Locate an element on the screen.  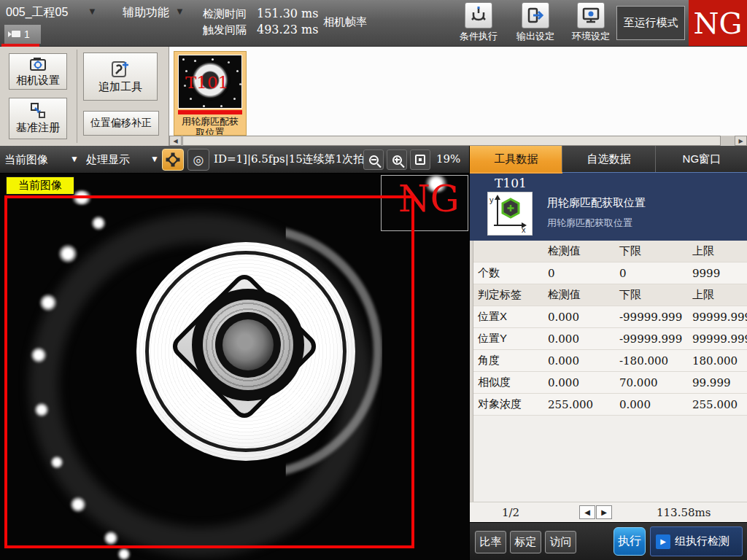
svg-text: y is located at coordinates (492, 200).